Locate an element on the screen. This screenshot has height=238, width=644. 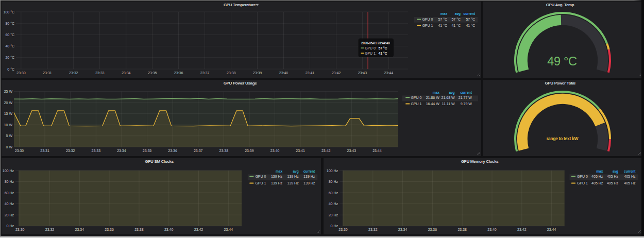
svg-text: GPU Temperature is located at coordinates (240, 5).